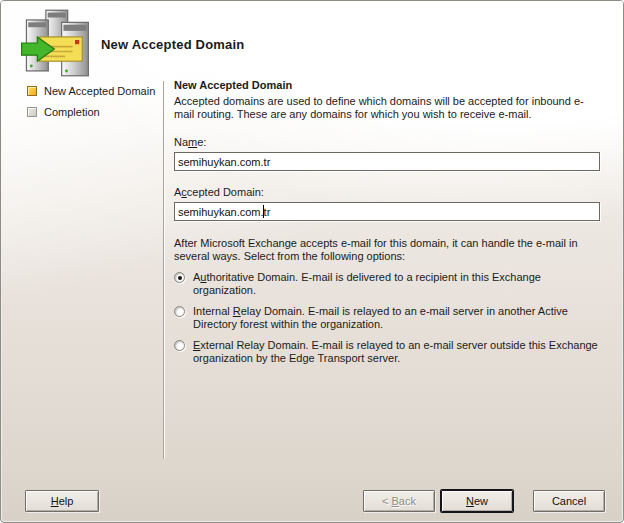 This screenshot has height=523, width=624. Describe the element at coordinates (387, 108) in the screenshot. I see `page-intro: Accepted domains are used to define whic…` at that location.